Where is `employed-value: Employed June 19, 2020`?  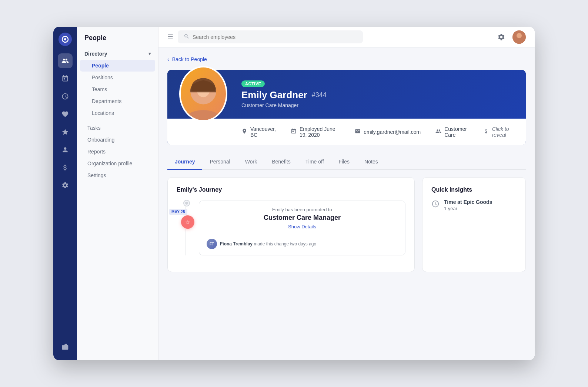 employed-value: Employed June 19, 2020 is located at coordinates (320, 132).